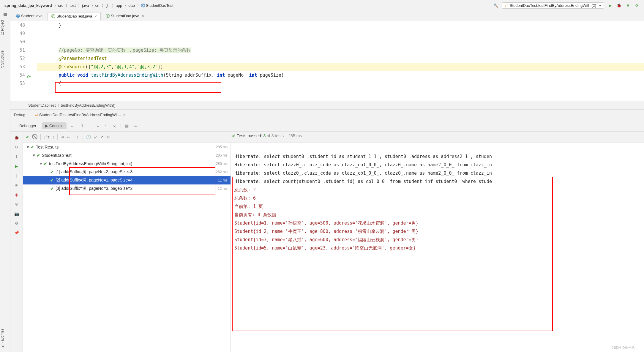 Image resolution: width=644 pixels, height=352 pixels. I want to click on export-icon: 🕒, so click(89, 137).